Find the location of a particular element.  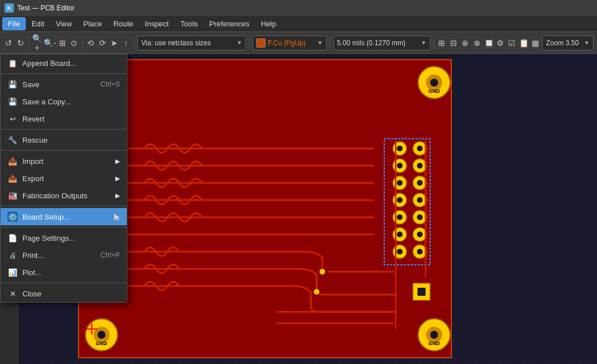

settings-btn-3: ⊕ is located at coordinates (465, 43).